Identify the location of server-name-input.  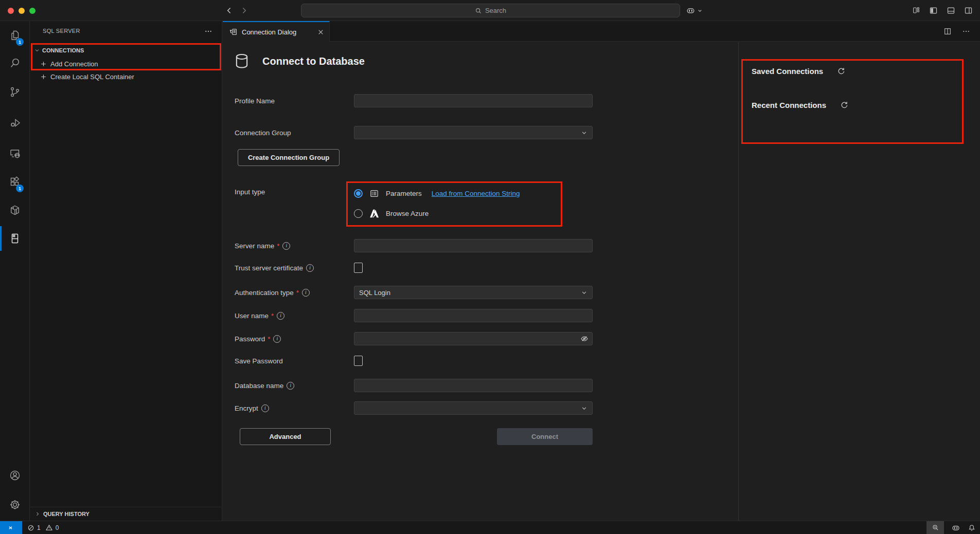
(473, 246).